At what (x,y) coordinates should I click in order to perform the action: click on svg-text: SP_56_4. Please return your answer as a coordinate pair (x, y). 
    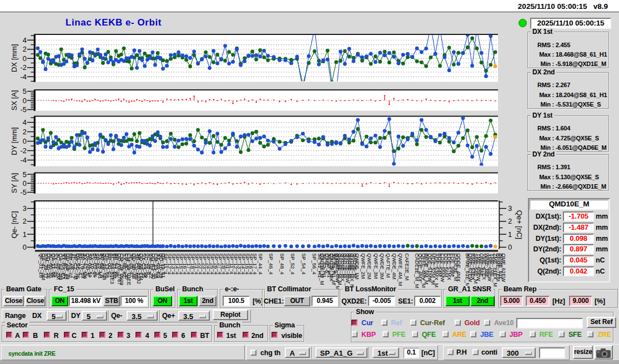
    Looking at the image, I should click on (314, 264).